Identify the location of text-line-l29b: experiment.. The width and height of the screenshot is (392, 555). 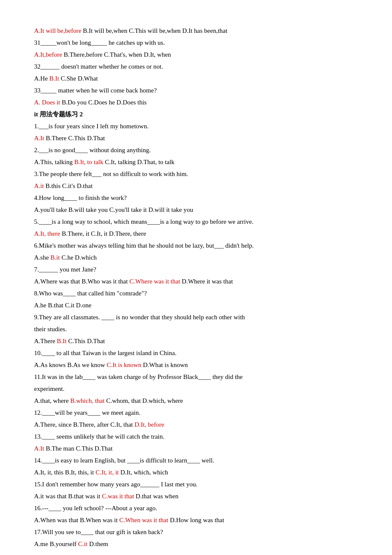
(196, 389).